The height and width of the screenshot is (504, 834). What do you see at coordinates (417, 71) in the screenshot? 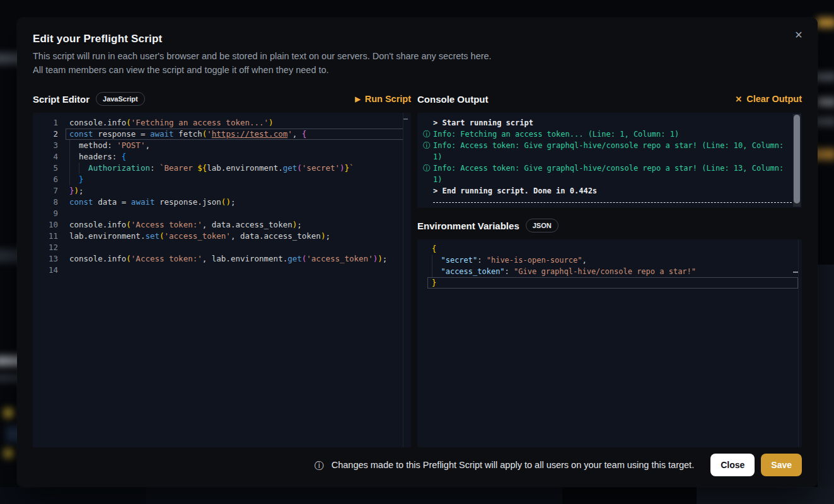
I see `dialog-description-line2: All team members can view the script and…` at bounding box center [417, 71].